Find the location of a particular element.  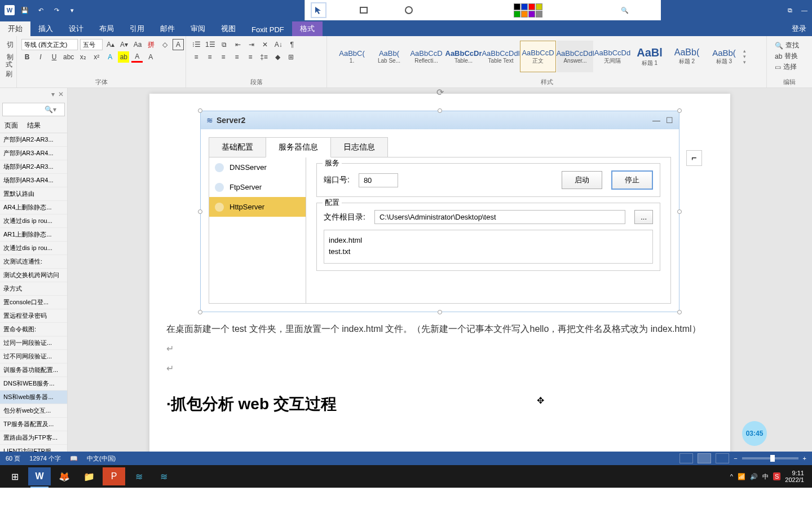

underline-button: U is located at coordinates (54, 57).